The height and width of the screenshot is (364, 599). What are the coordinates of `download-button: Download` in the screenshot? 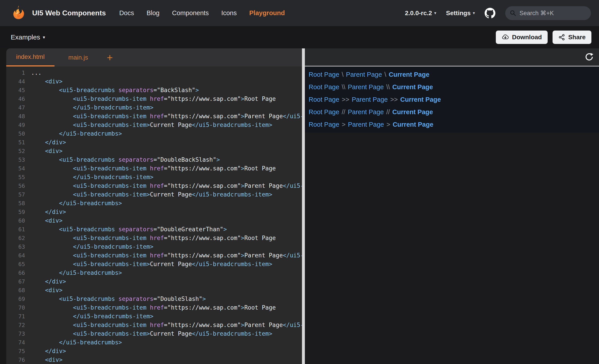 It's located at (522, 37).